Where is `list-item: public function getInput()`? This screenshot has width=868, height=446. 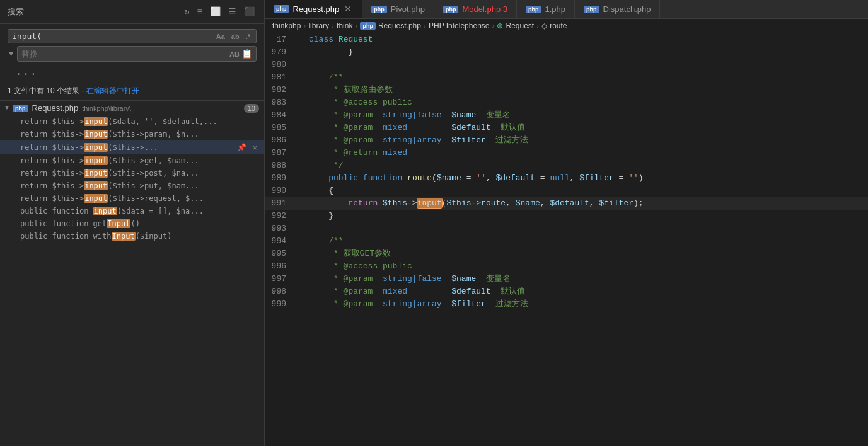
list-item: public function getInput() is located at coordinates (132, 224).